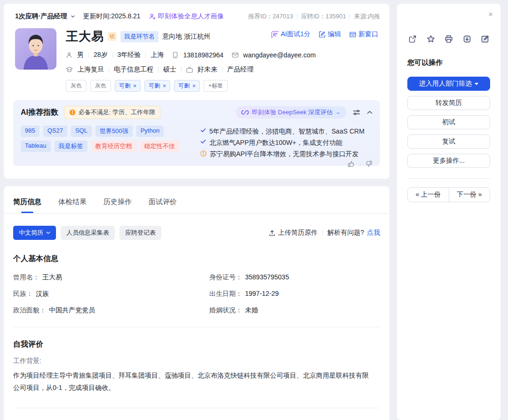  Describe the element at coordinates (373, 233) in the screenshot. I see `parse-help-link: 点我` at that location.